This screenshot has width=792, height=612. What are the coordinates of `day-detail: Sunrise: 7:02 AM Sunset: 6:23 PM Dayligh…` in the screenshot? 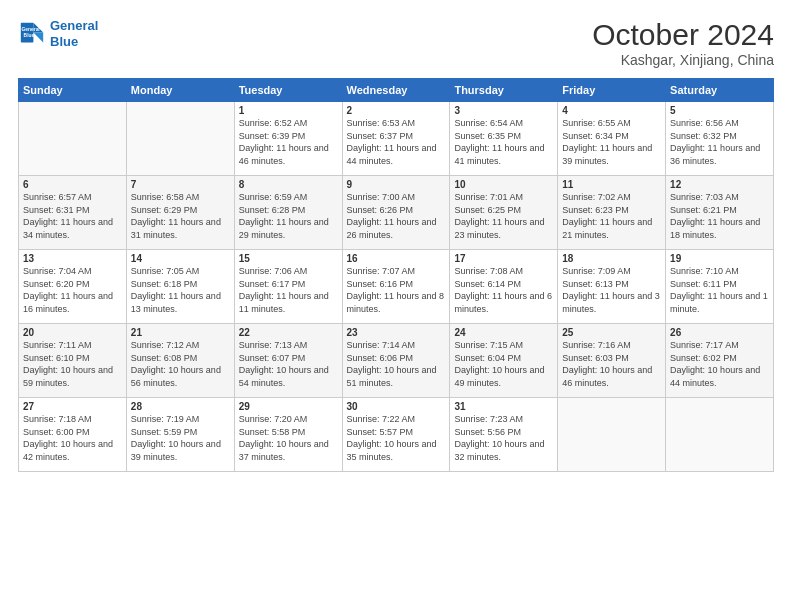 It's located at (612, 216).